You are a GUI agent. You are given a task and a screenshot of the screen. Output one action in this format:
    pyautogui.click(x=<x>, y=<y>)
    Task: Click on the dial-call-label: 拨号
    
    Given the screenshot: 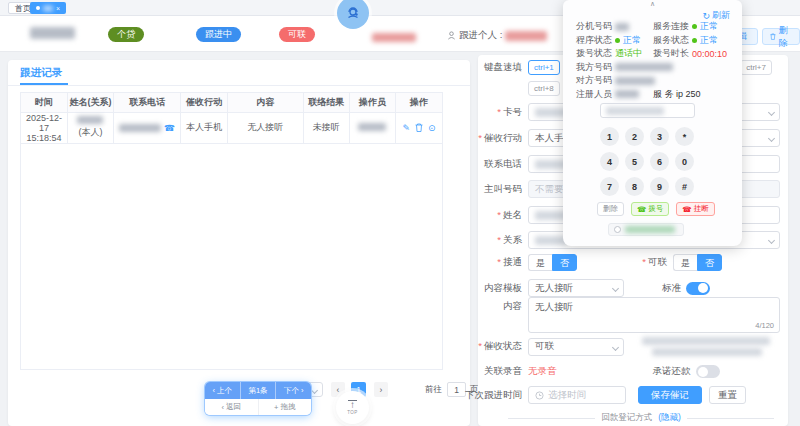 What is the action you would take?
    pyautogui.click(x=656, y=209)
    